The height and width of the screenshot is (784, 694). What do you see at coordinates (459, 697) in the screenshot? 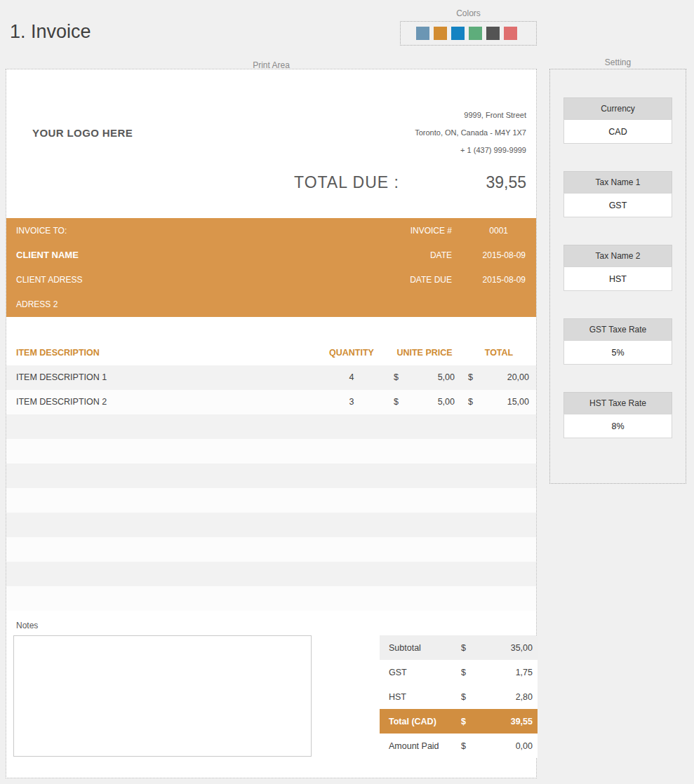
I see `hst-row: HST $ 2,80` at bounding box center [459, 697].